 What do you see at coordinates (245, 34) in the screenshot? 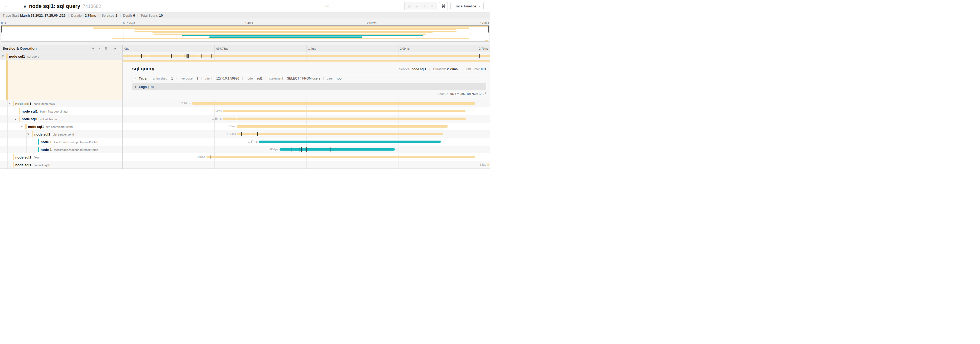
I see `minimap-rows` at bounding box center [245, 34].